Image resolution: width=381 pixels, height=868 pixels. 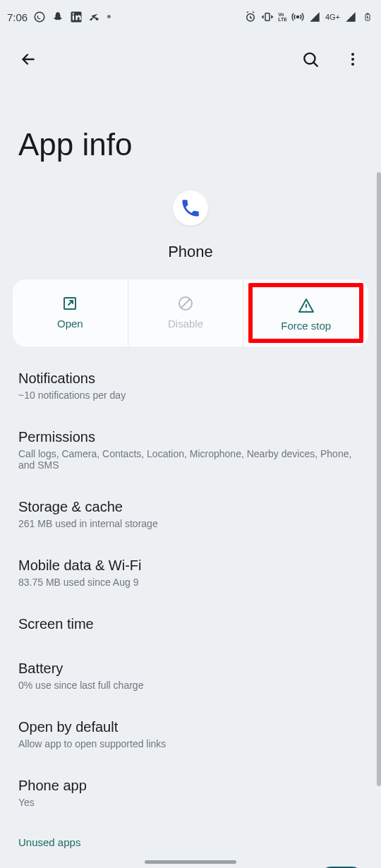 I want to click on whatsapp-icon, so click(x=40, y=17).